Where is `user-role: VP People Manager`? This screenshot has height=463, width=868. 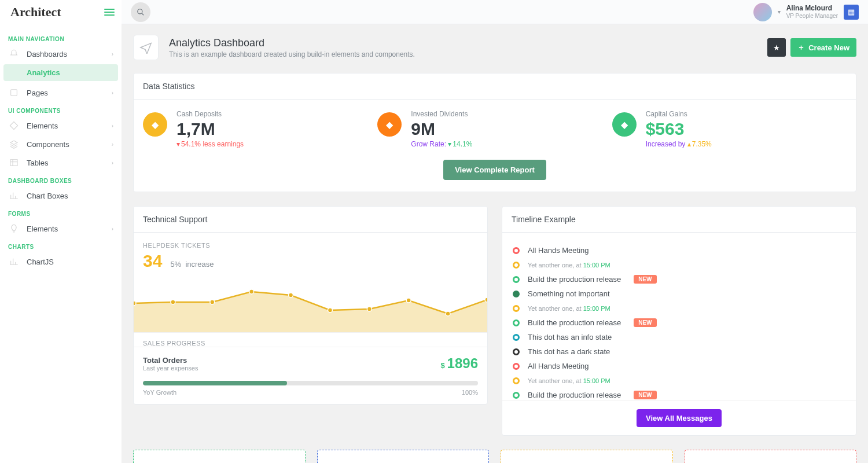 user-role: VP People Manager is located at coordinates (812, 16).